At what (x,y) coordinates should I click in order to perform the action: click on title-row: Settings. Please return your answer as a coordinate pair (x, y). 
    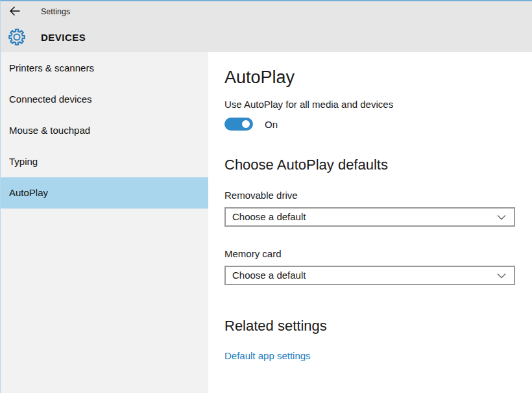
    Looking at the image, I should click on (266, 12).